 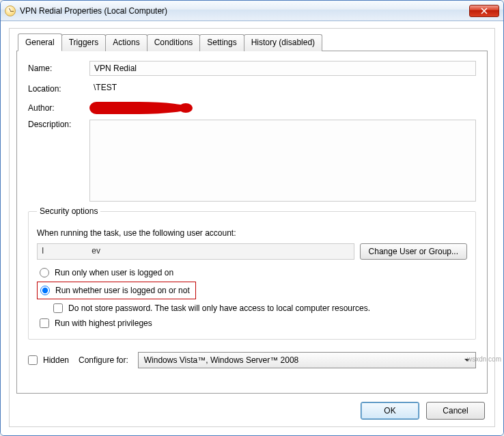 What do you see at coordinates (252, 407) in the screenshot?
I see `footer-buttons: OK Cancel` at bounding box center [252, 407].